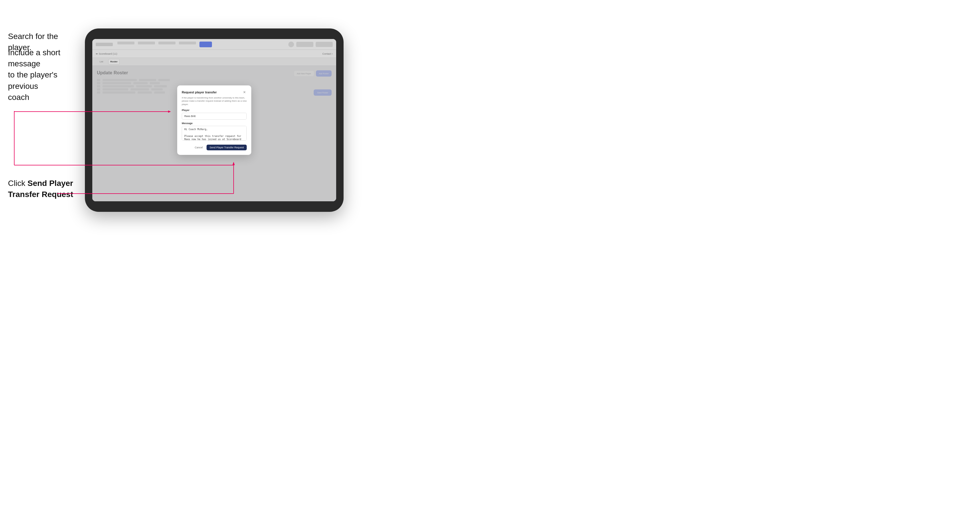  Describe the element at coordinates (45, 75) in the screenshot. I see `annotation-message-text: Include a short messageto the player's p…` at that location.